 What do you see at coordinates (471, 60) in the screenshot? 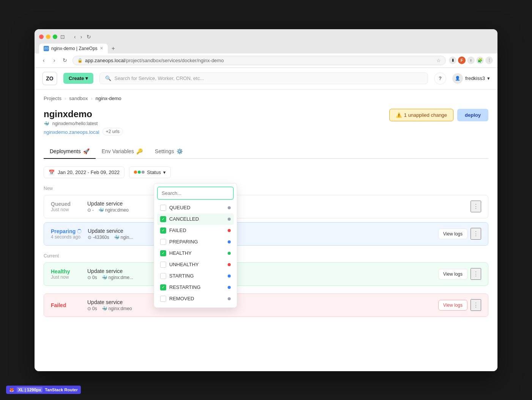
I see `share-icon: ↑` at bounding box center [471, 60].